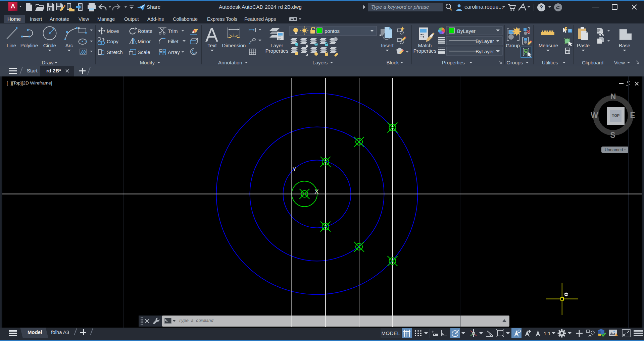  What do you see at coordinates (594, 115) in the screenshot?
I see `svg-text: W` at bounding box center [594, 115].